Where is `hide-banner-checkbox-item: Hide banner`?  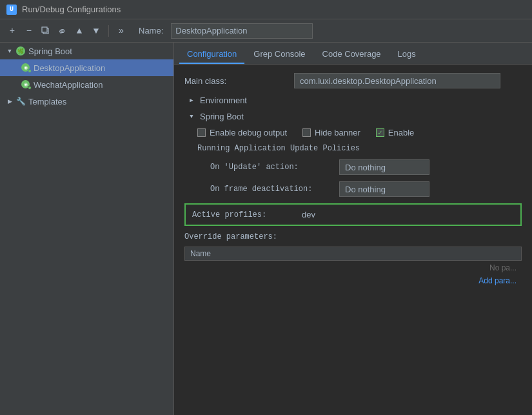
hide-banner-checkbox-item: Hide banner is located at coordinates (331, 133).